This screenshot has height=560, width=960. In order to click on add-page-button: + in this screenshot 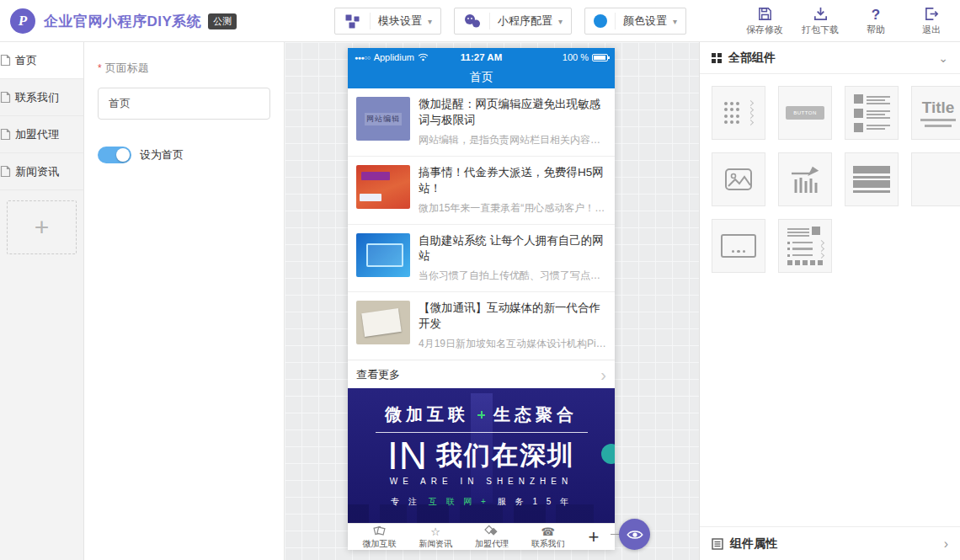, I will do `click(42, 227)`.